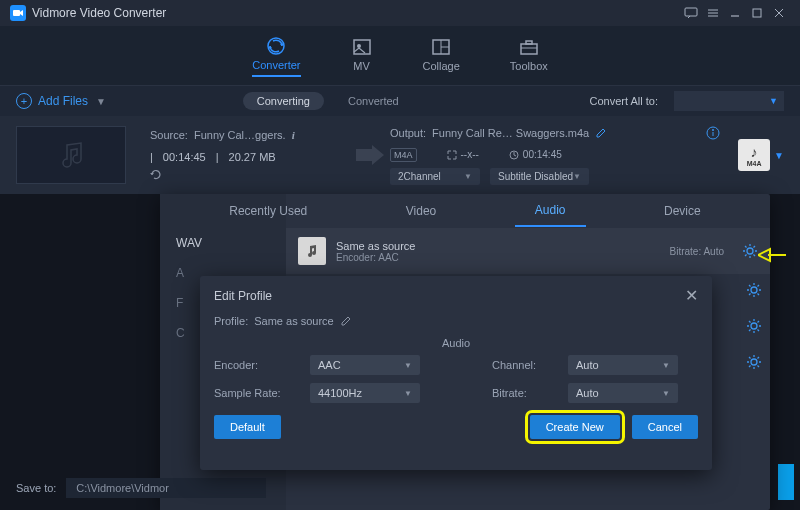 Image resolution: width=800 pixels, height=510 pixels. Describe the element at coordinates (252, 157) in the screenshot. I see `source-size: 20.27 MB` at that location.